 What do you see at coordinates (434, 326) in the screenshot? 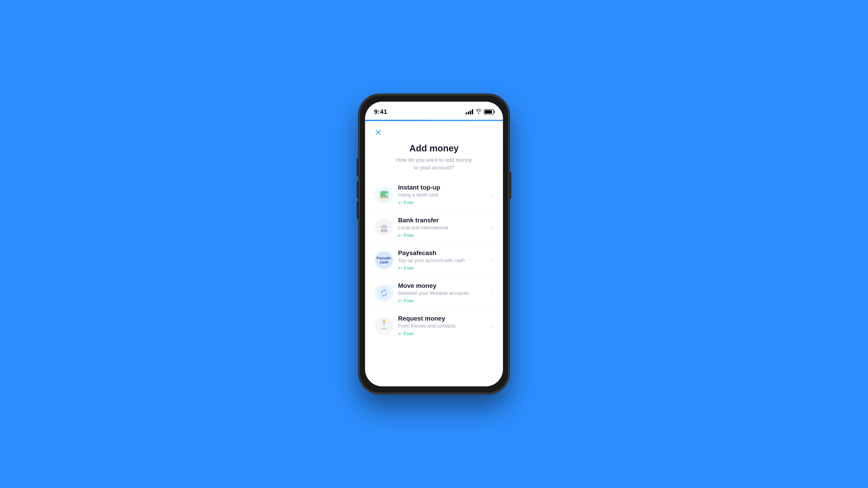
I see `option-request-money: Request money From friends and contacts …` at bounding box center [434, 326].